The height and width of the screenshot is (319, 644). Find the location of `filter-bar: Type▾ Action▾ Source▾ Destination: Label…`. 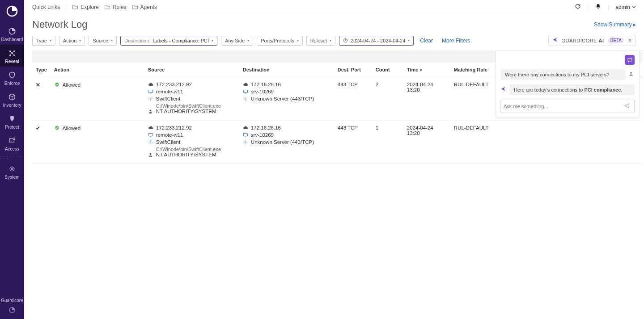

filter-bar: Type▾ Action▾ Source▾ Destination: Label… is located at coordinates (334, 41).